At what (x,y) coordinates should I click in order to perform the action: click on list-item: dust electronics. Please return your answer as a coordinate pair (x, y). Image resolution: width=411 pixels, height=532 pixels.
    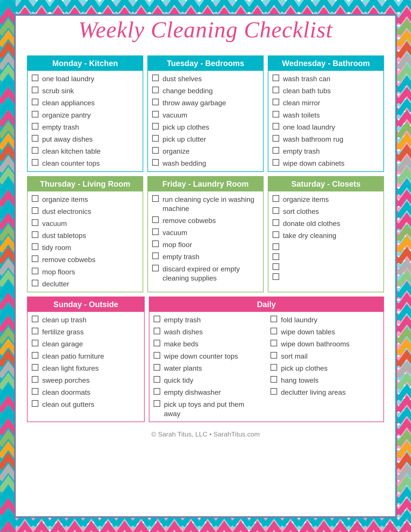
    Looking at the image, I should click on (85, 211).